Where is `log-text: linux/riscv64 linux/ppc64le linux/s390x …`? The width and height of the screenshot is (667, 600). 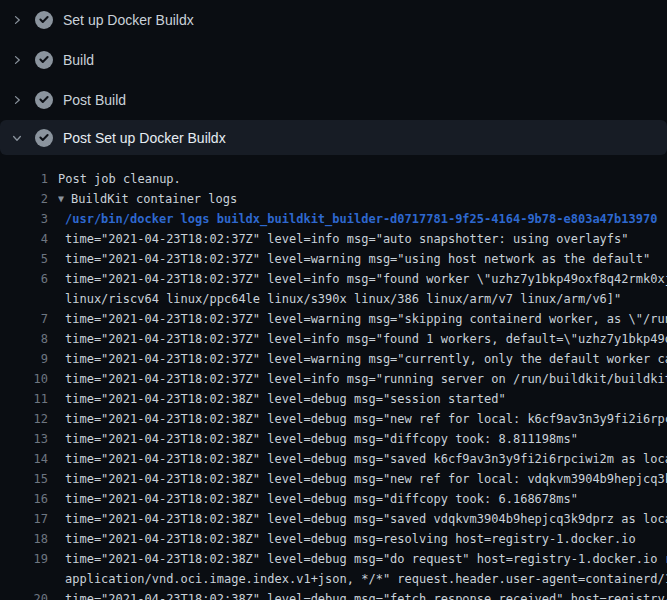
log-text: linux/riscv64 linux/ppc64le linux/s390x … is located at coordinates (343, 299).